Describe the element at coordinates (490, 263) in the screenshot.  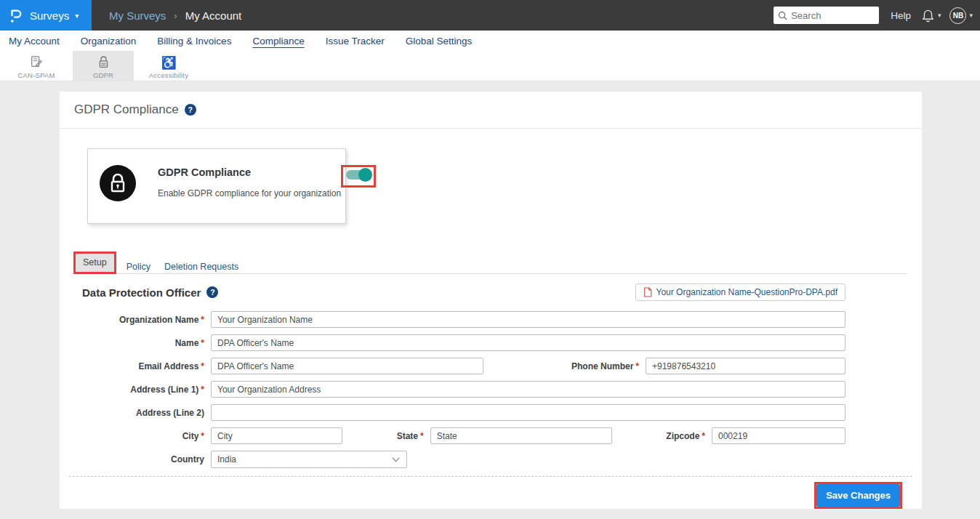
I see `gdpr-section-tabs: Setup Policy Deletion Requests` at that location.